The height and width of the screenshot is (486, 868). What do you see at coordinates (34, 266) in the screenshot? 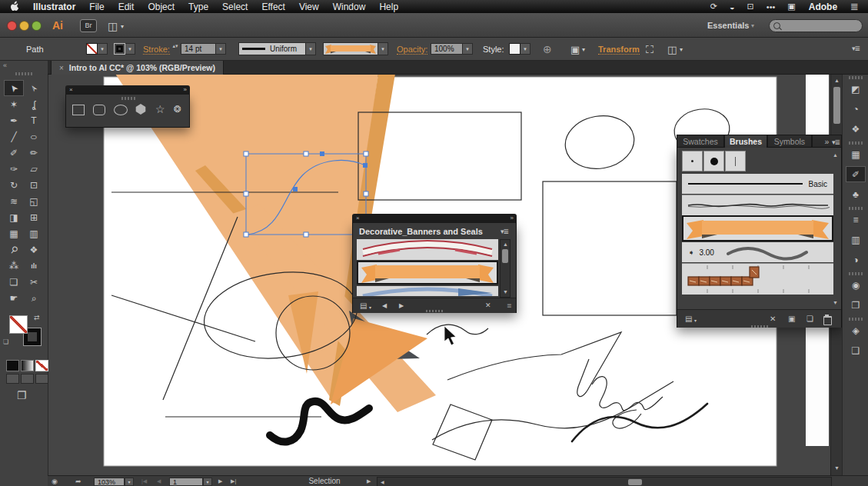
I see `column-graph-tool: ılı` at bounding box center [34, 266].